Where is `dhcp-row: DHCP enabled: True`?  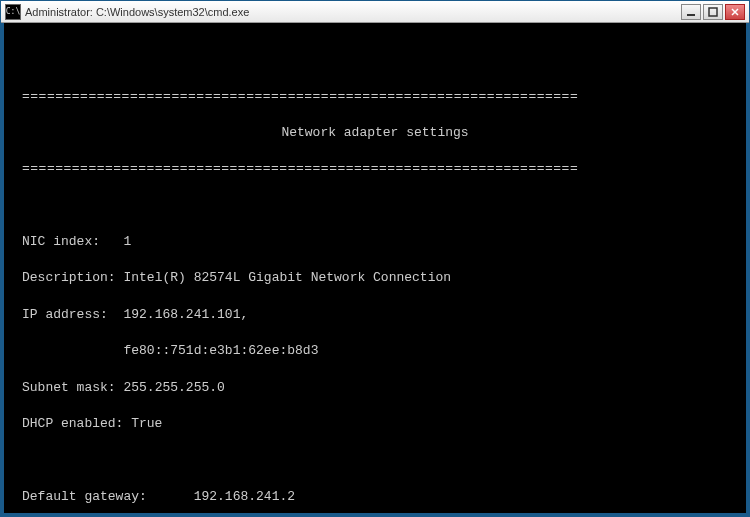 dhcp-row: DHCP enabled: True is located at coordinates (375, 424).